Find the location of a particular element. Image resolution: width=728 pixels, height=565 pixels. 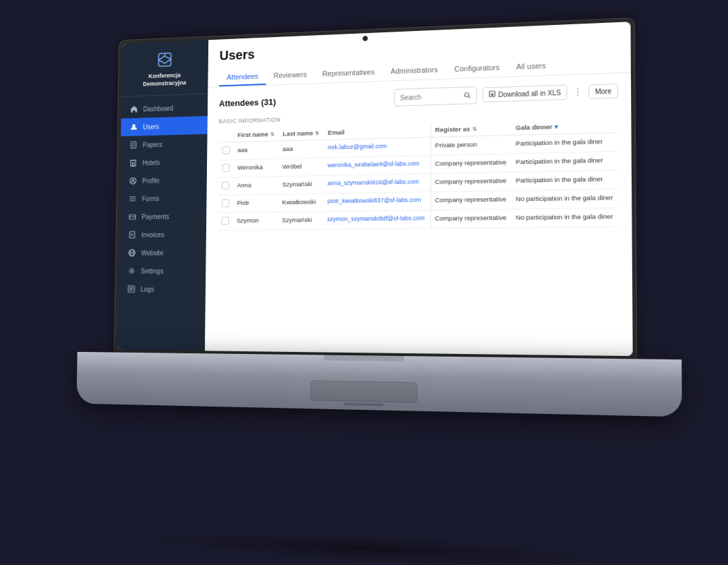

sidebar-item-hotels: Hotels is located at coordinates (163, 162).